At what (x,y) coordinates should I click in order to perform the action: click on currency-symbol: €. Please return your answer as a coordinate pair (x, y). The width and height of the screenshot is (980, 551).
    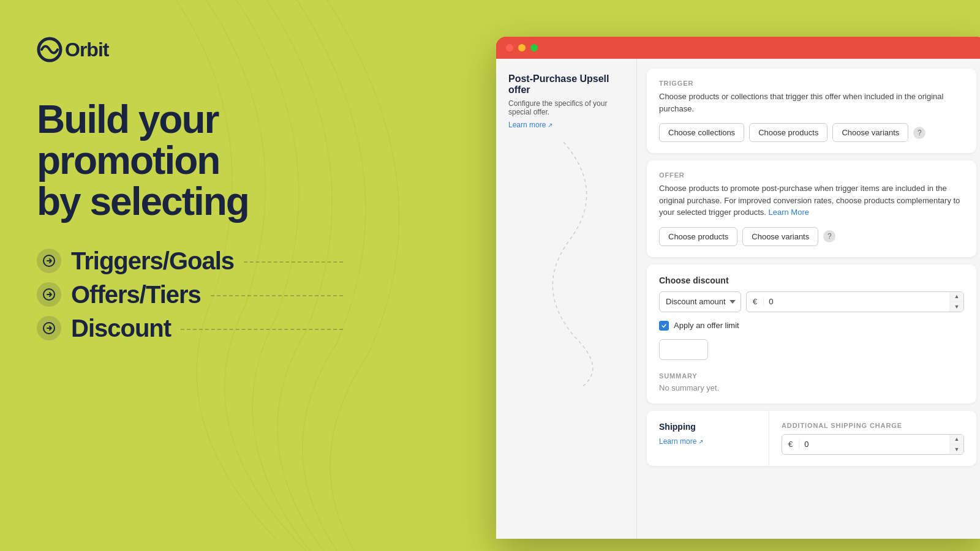
    Looking at the image, I should click on (755, 301).